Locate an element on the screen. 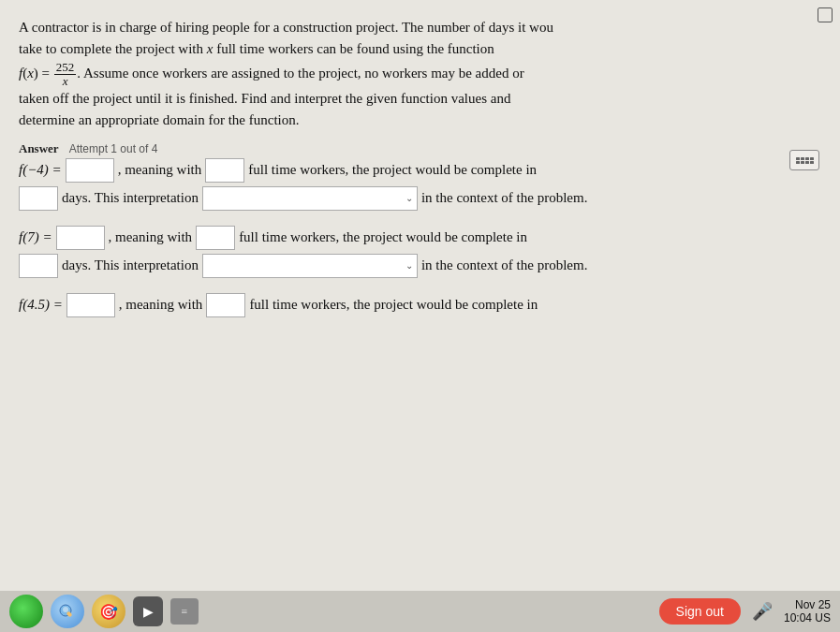  f7-workers-input is located at coordinates (215, 238).